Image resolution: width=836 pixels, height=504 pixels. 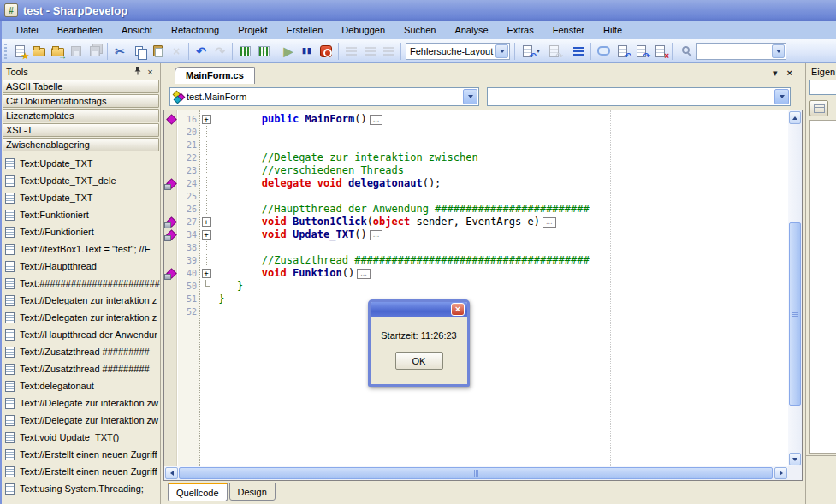 What do you see at coordinates (151, 72) in the screenshot?
I see `tools-close-icon: ×` at bounding box center [151, 72].